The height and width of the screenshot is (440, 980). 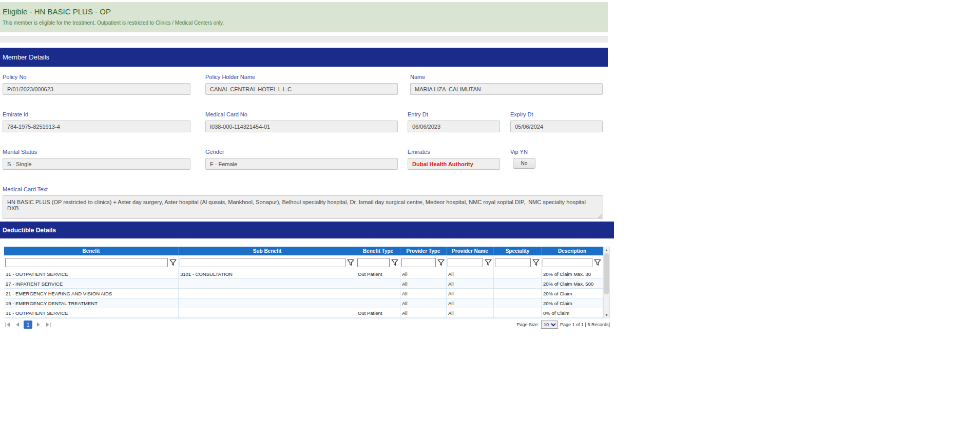 I want to click on cell-description: 0% of Claim, so click(x=572, y=313).